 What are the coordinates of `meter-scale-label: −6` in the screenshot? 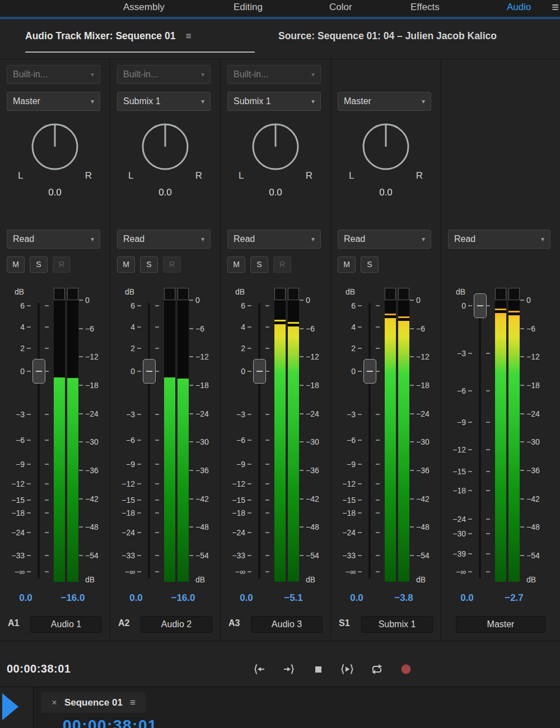 It's located at (421, 329).